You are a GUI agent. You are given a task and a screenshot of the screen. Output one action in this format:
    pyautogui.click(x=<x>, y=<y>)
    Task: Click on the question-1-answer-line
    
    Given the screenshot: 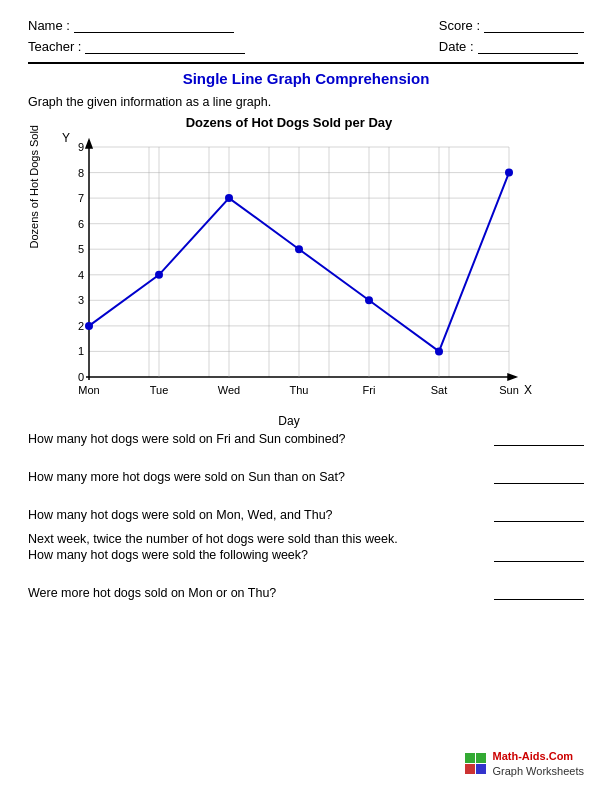 What is the action you would take?
    pyautogui.click(x=539, y=439)
    